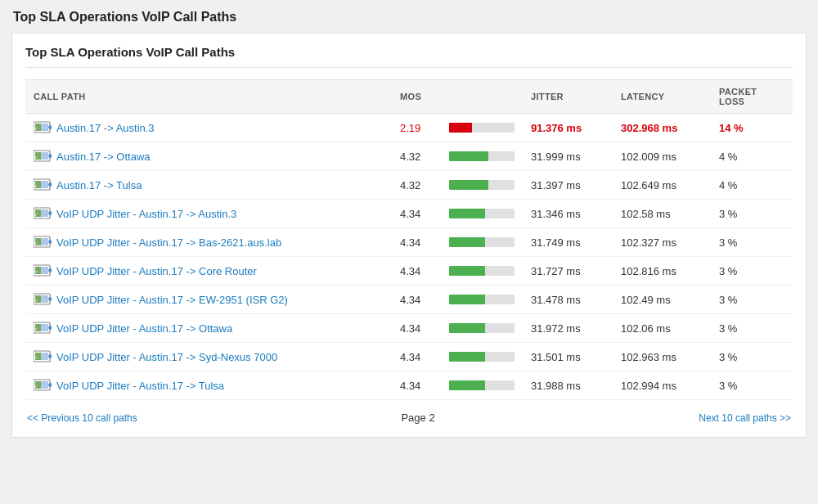 This screenshot has width=818, height=504. I want to click on table-row: IP VoIP UDP Jitter - Austin.17 -> Austin…, so click(409, 214).